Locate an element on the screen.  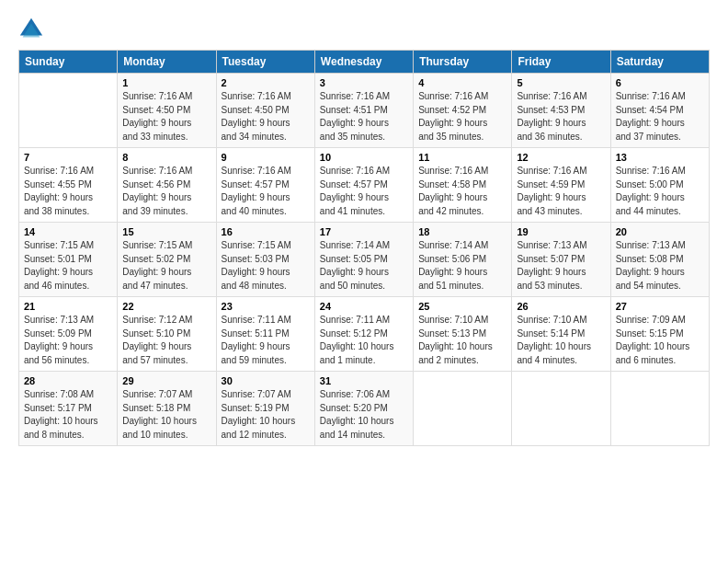
day-number: 27 is located at coordinates (660, 306).